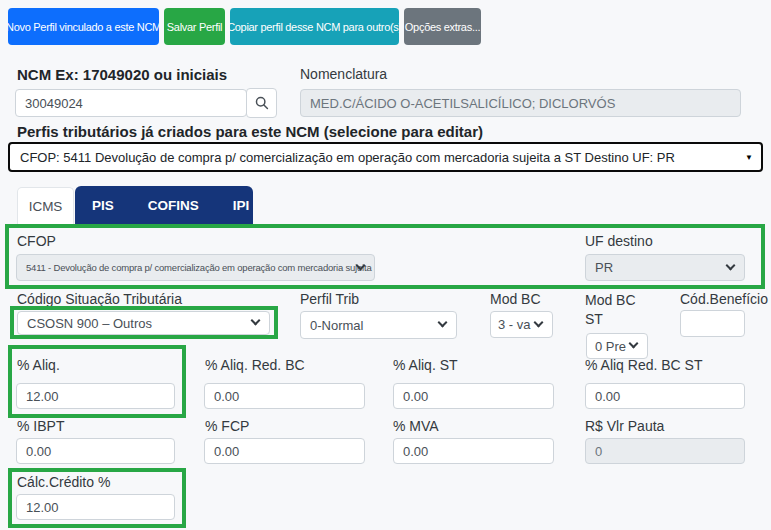  What do you see at coordinates (84, 26) in the screenshot?
I see `new-profile-button: Novo Perfil vinculado a este NCM` at bounding box center [84, 26].